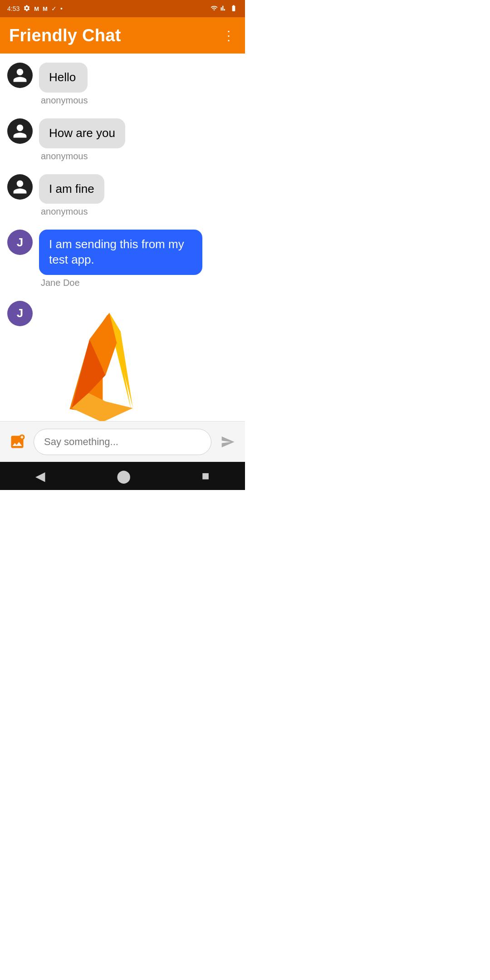  I want to click on signal-icon, so click(224, 9).